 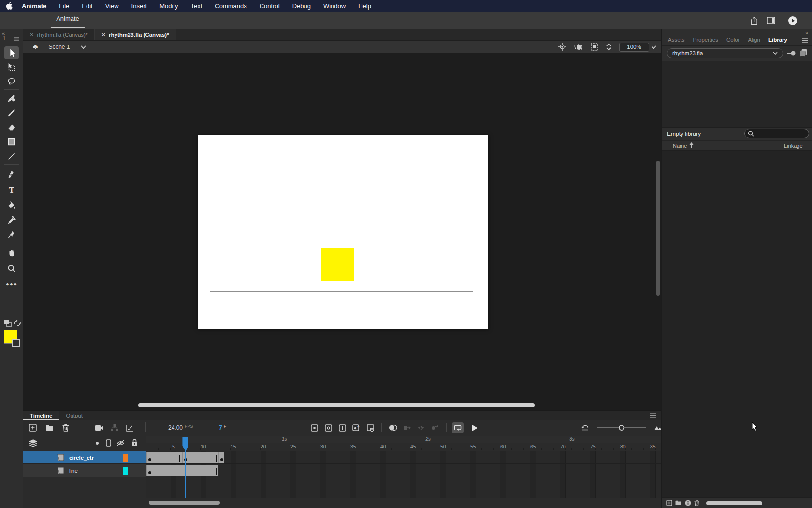 What do you see at coordinates (370, 428) in the screenshot?
I see `remove-frames-icon` at bounding box center [370, 428].